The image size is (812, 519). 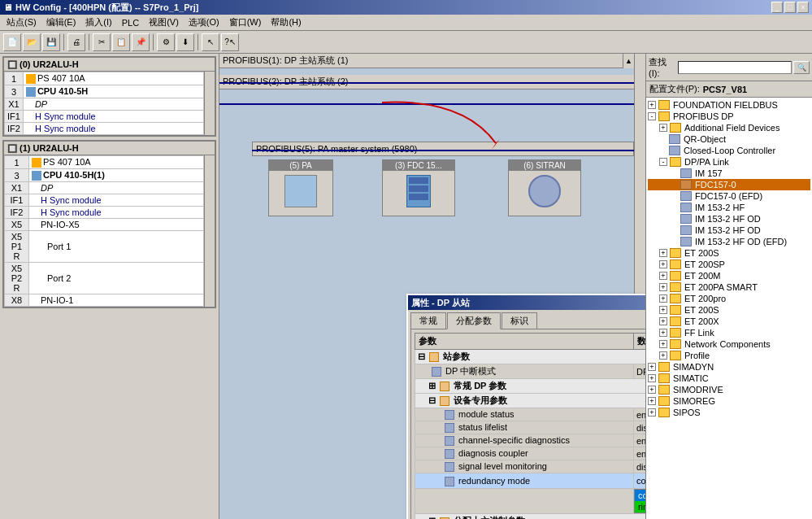 What do you see at coordinates (130, 23) in the screenshot?
I see `menu-plc: PLC` at bounding box center [130, 23].